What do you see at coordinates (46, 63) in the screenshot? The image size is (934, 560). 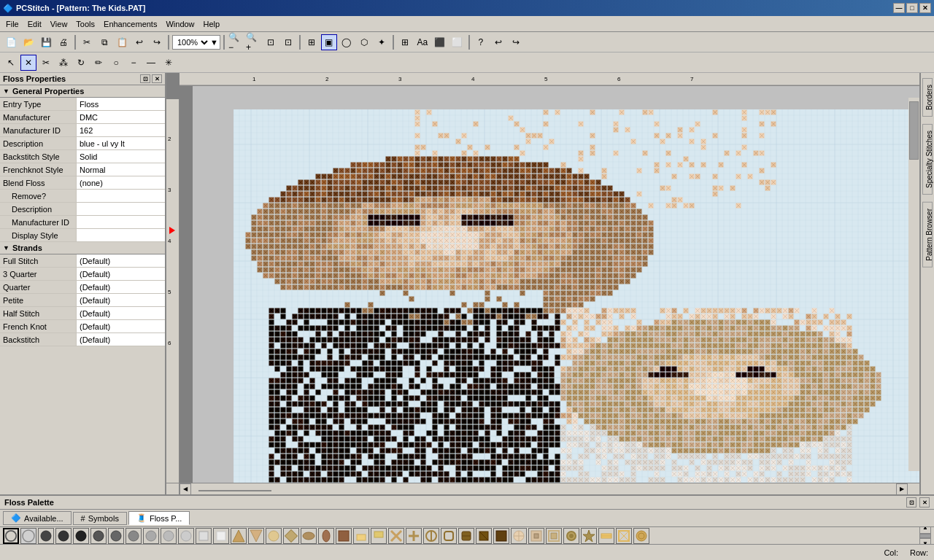 I see `draw-scissors-button: ✂` at bounding box center [46, 63].